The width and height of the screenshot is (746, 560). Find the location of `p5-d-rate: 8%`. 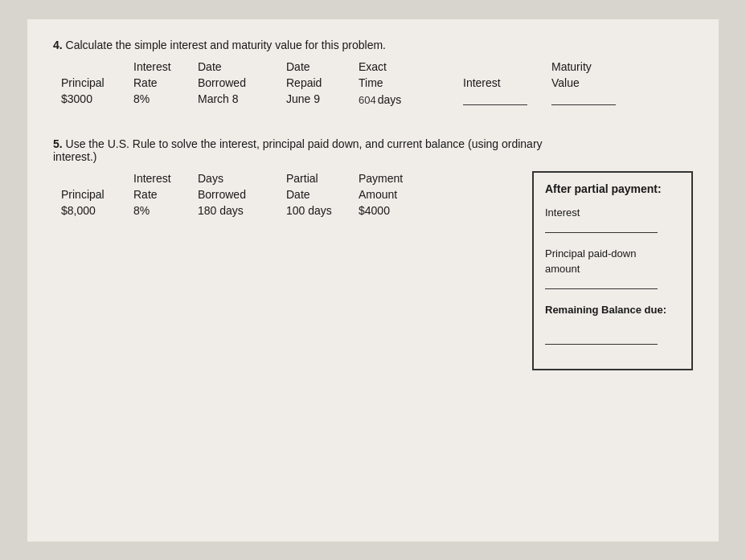

p5-d-rate: 8% is located at coordinates (166, 211).